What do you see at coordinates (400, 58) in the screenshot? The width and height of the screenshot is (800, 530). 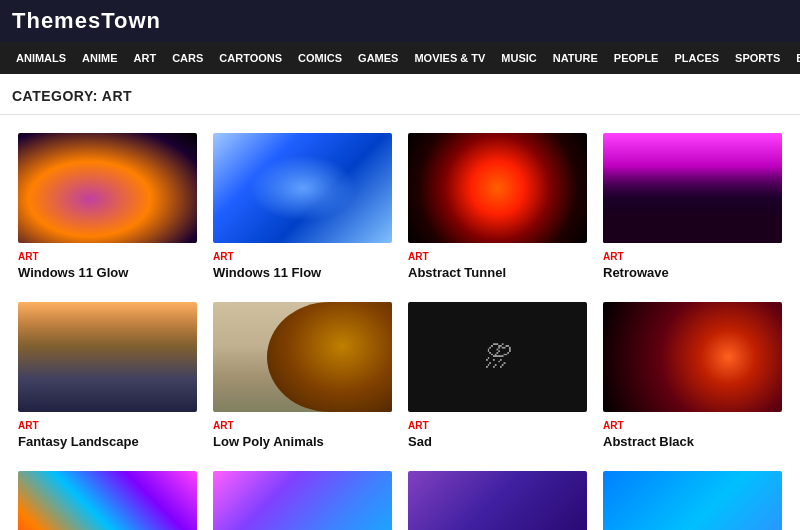 I see `main-nav: ANIMALS ANIME ART CARS CARTOONS COMICS G…` at bounding box center [400, 58].